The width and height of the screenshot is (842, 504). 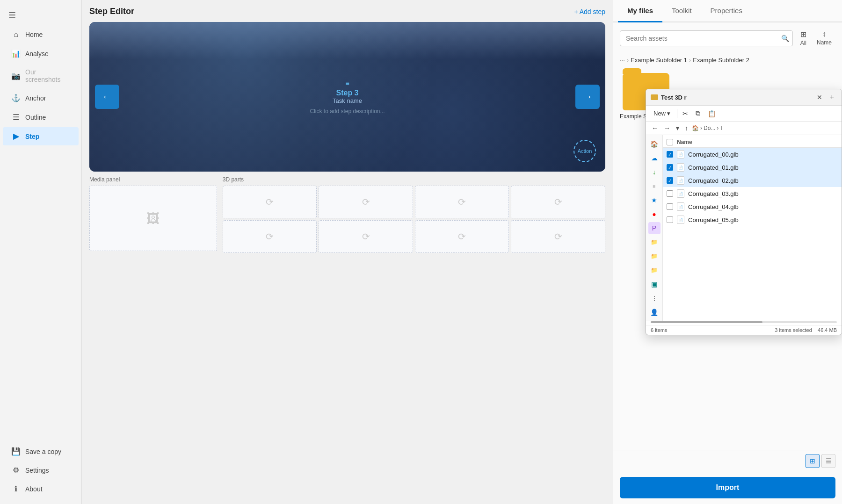 I want to click on fe-sidebar-star-icon: ★, so click(x=654, y=200).